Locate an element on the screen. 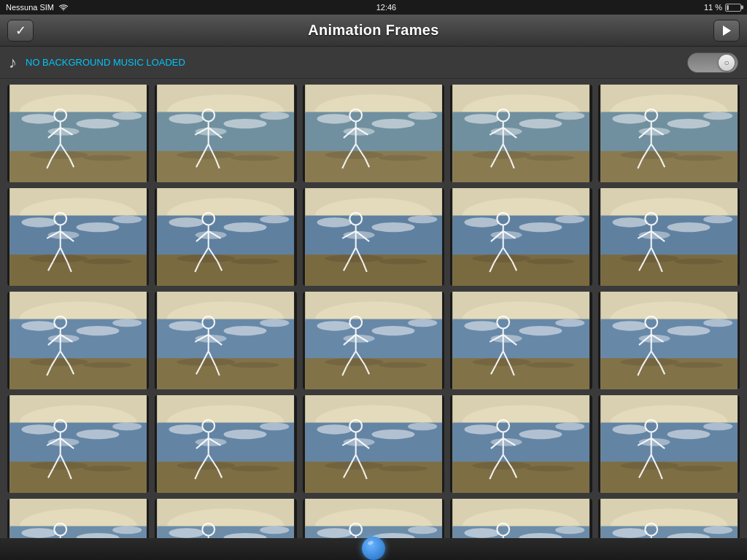 The height and width of the screenshot is (560, 747). music-toggle is located at coordinates (713, 63).